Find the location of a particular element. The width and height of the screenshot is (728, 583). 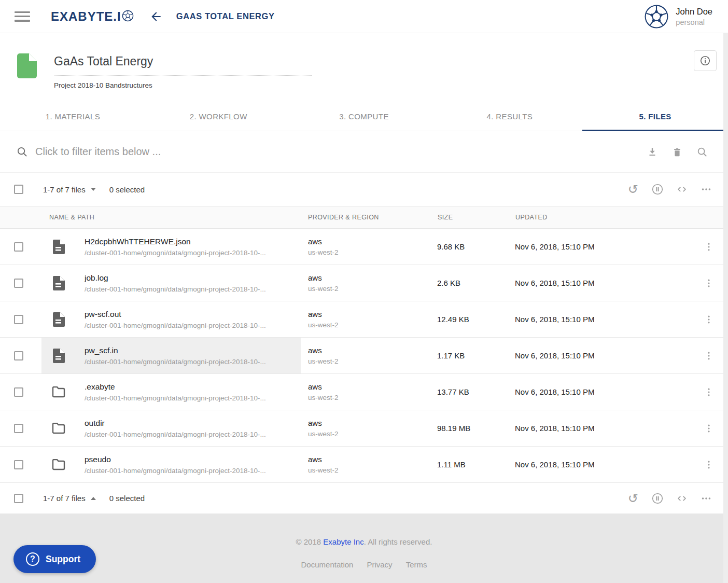

terms-link: Terms is located at coordinates (417, 564).